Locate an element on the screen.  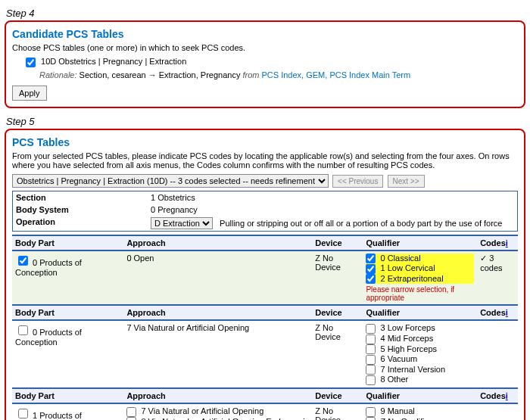
next-button: Next >> is located at coordinates (406, 182).